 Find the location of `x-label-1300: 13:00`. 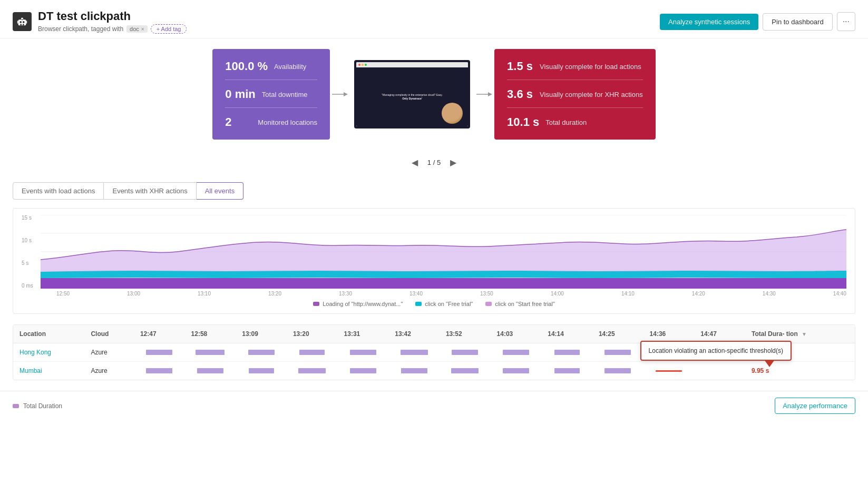

x-label-1300: 13:00 is located at coordinates (134, 294).